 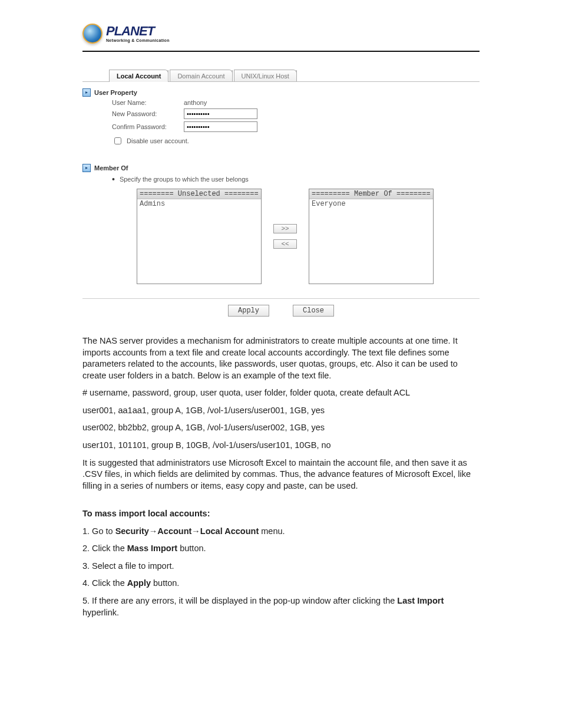 I want to click on new-password-input, so click(x=220, y=114).